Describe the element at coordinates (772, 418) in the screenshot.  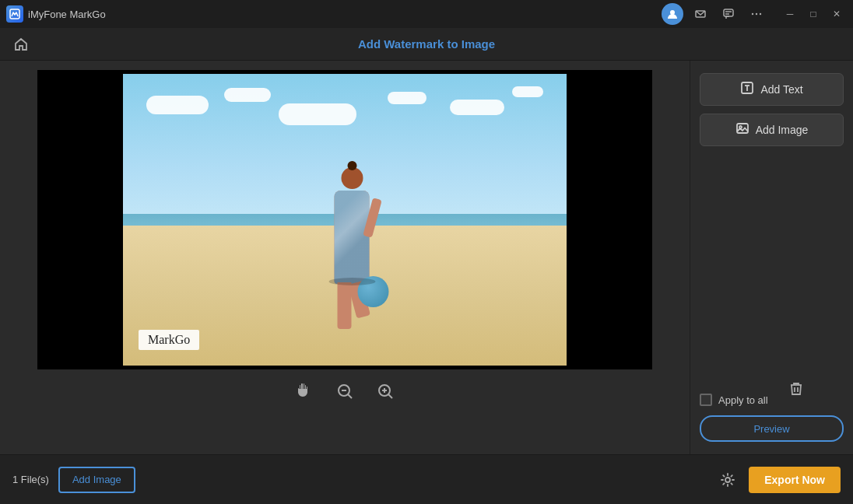
I see `panel-bottom: Apply to all Preview` at that location.